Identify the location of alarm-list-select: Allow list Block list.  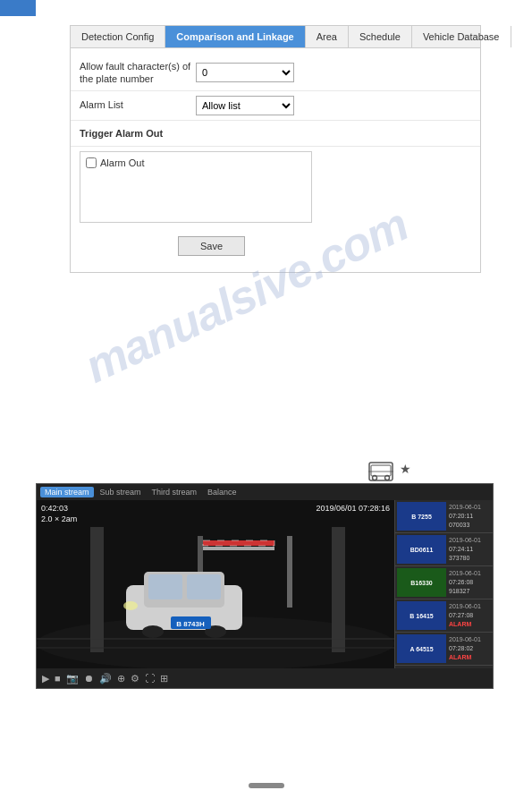
(245, 106).